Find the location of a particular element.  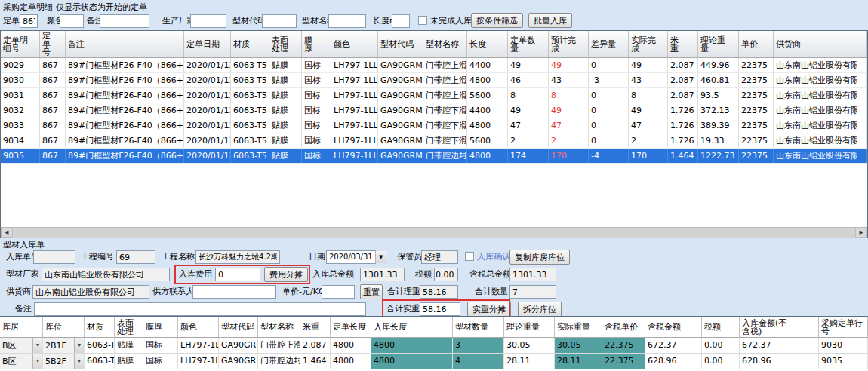

tax-input is located at coordinates (446, 274).